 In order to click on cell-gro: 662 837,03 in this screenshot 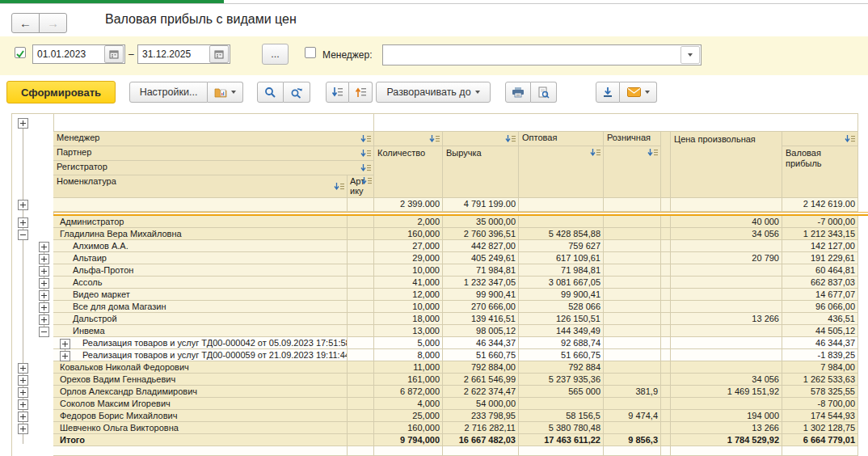, I will do `click(820, 283)`.